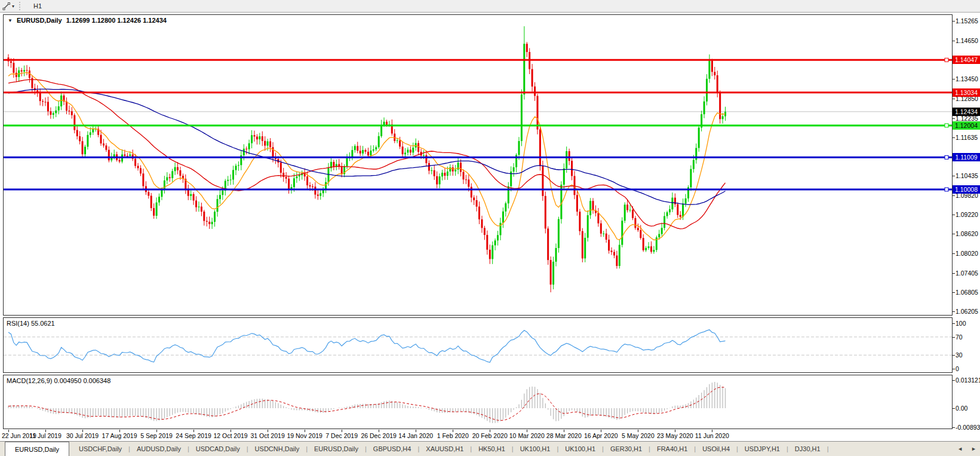  I want to click on chart-tab-audusd-daily: AUDUSD,Daily, so click(159, 449).